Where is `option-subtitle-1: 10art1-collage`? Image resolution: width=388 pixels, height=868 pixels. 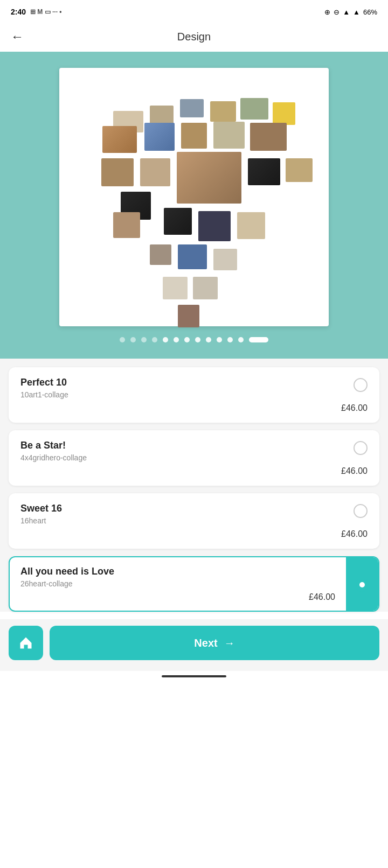 option-subtitle-1: 10art1-collage is located at coordinates (44, 395).